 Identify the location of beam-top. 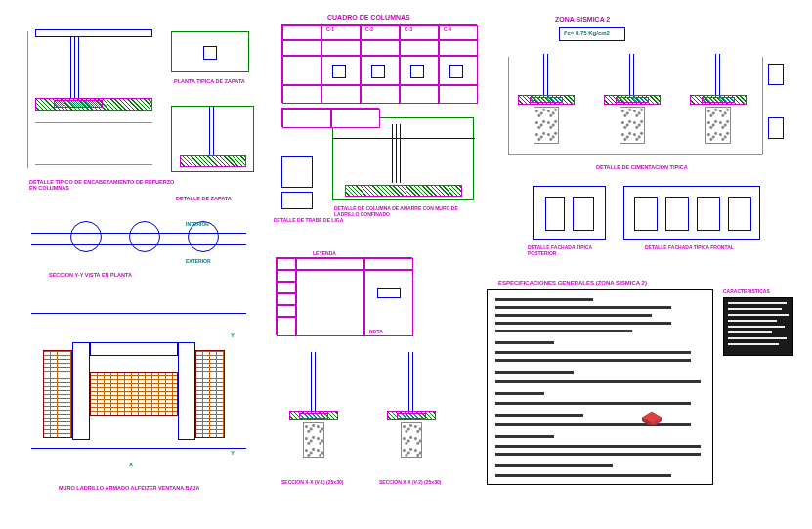
(94, 33).